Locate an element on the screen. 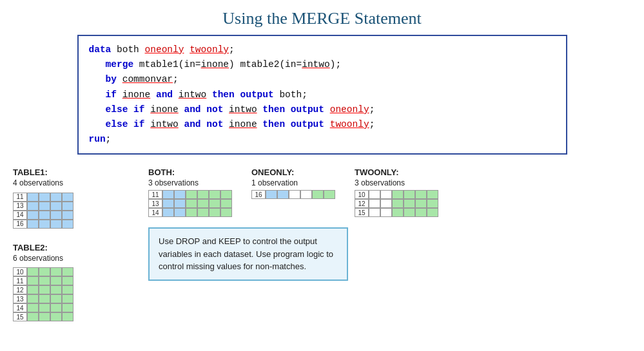  table1-grid: 11 13 14 is located at coordinates (43, 211).